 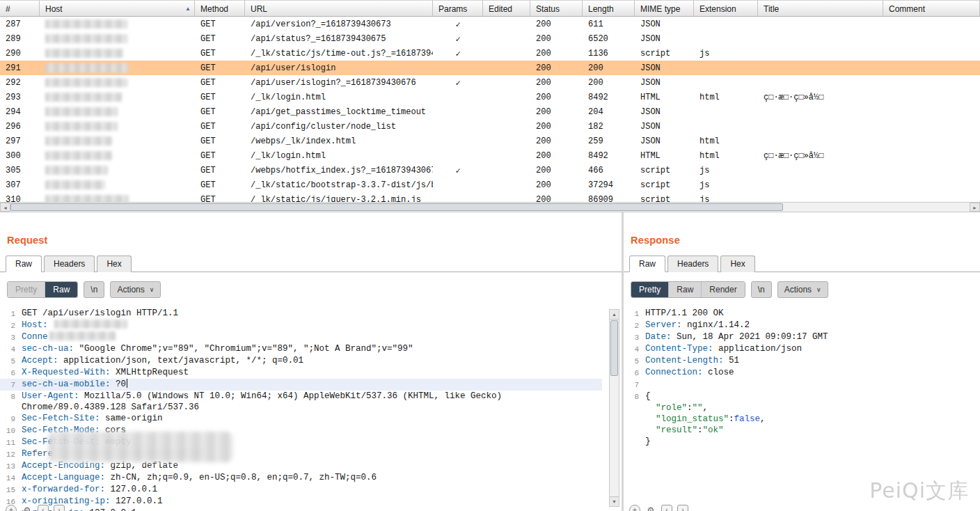 What do you see at coordinates (608, 97) in the screenshot?
I see `cell-length: 8492` at bounding box center [608, 97].